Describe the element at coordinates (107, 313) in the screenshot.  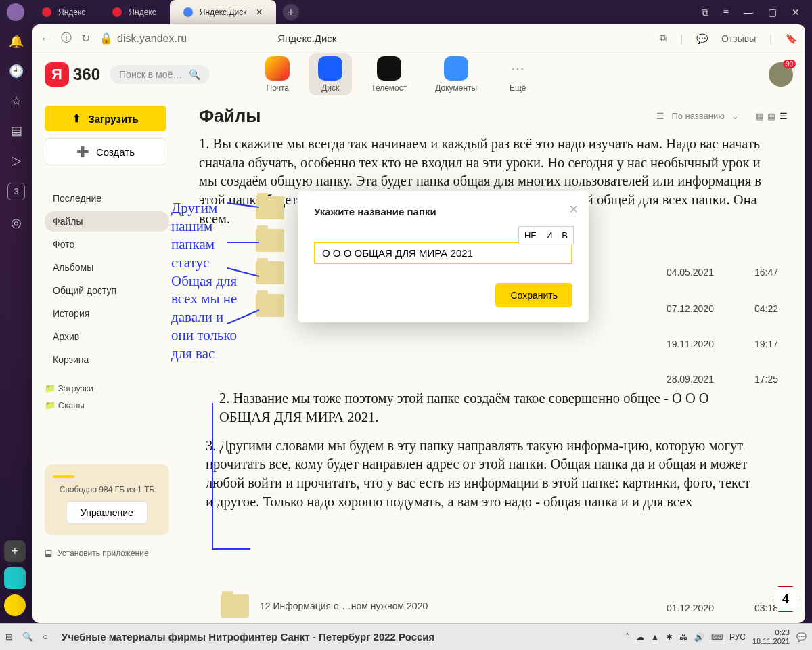
I see `nav-history: История` at that location.